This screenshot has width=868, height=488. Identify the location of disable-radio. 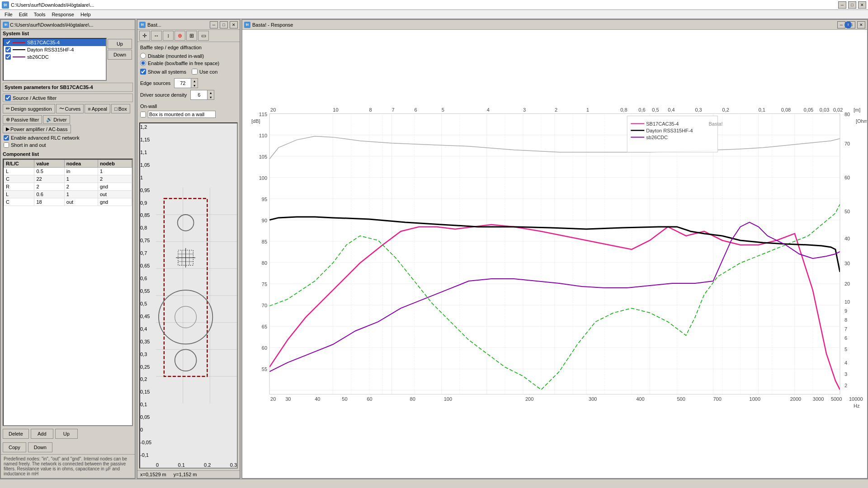
(143, 56).